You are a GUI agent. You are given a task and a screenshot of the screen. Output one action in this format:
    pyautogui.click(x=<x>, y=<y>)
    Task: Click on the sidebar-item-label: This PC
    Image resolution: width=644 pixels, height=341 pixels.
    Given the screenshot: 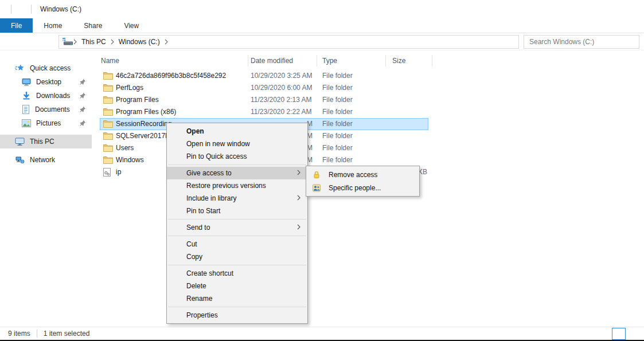 What is the action you would take?
    pyautogui.click(x=42, y=142)
    